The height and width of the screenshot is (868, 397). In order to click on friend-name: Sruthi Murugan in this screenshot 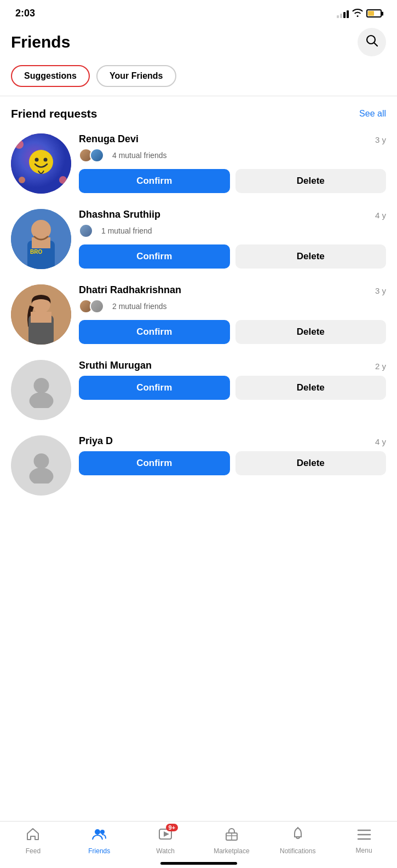, I will do `click(115, 365)`.